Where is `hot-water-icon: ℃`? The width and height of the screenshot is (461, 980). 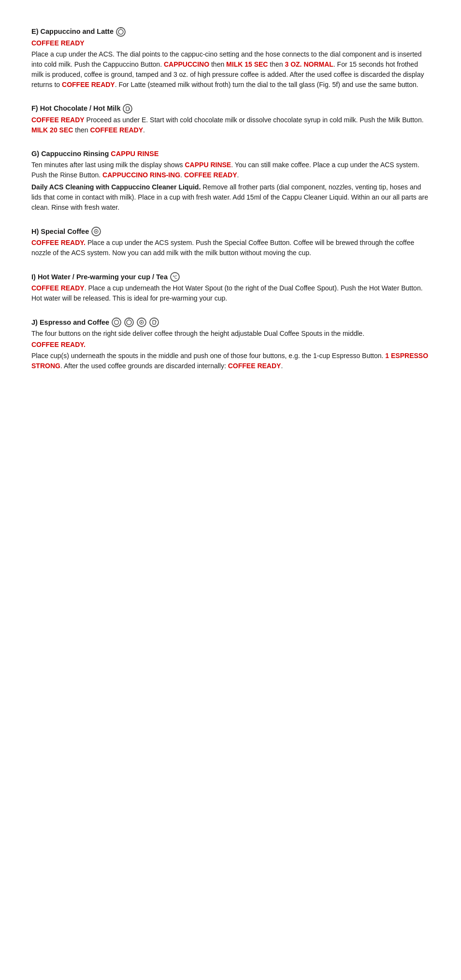 hot-water-icon: ℃ is located at coordinates (175, 277).